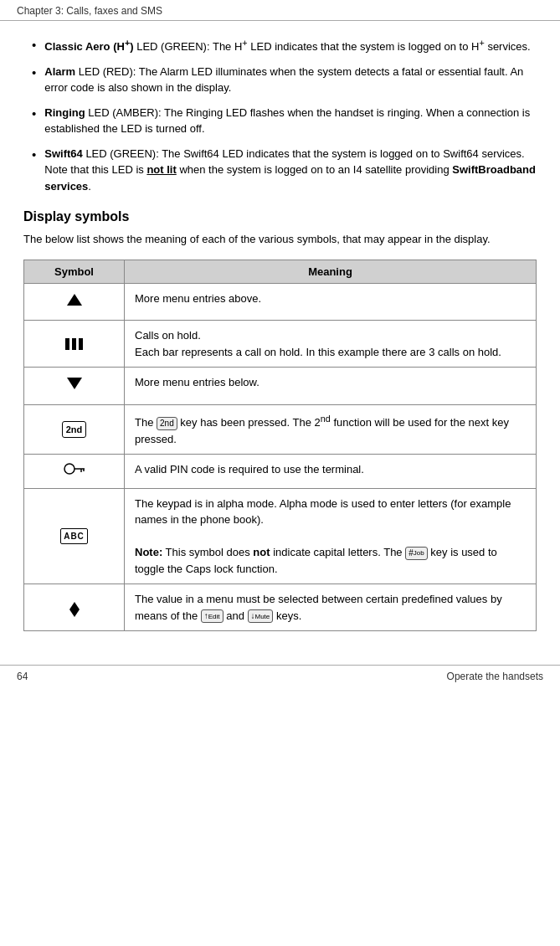  What do you see at coordinates (331, 344) in the screenshot?
I see `meaning-bars: Calls on hold. Each bar represents a cal…` at bounding box center [331, 344].